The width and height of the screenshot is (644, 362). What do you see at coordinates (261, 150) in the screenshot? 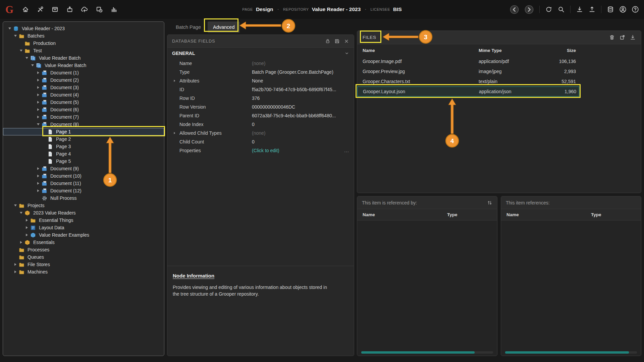
I see `field-row-properties: Properties(Click to edit)...` at bounding box center [261, 150].